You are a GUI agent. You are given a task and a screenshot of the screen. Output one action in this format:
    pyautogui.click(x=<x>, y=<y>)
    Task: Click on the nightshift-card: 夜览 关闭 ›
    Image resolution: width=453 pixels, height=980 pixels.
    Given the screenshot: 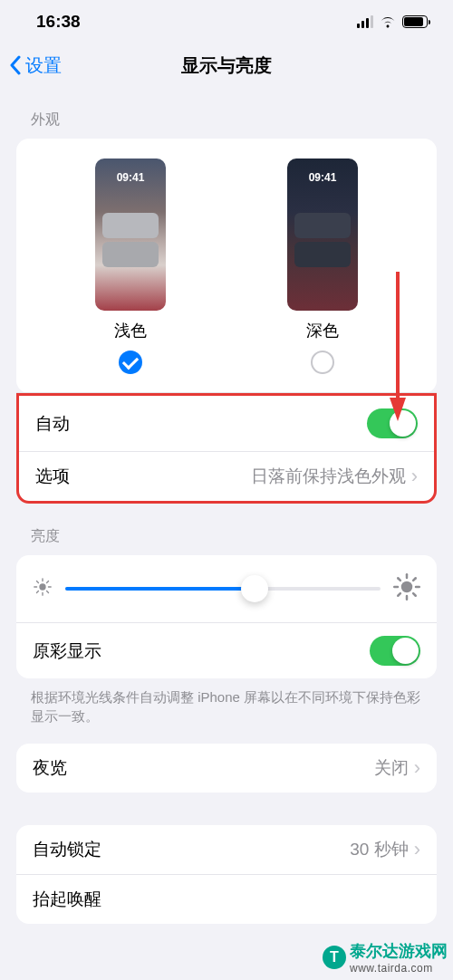 What is the action you would take?
    pyautogui.click(x=226, y=768)
    